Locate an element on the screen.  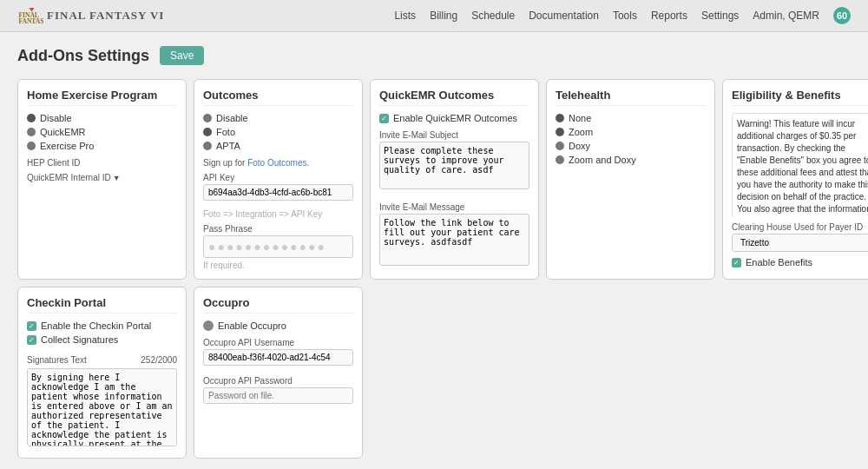
outcomes-apta-option: APTA is located at coordinates (278, 146).